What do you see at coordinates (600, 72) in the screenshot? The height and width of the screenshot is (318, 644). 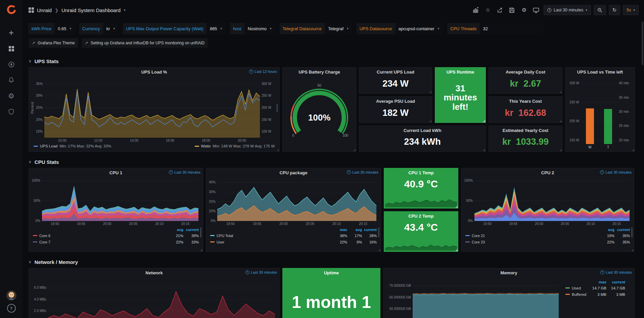 I see `panel-title: UPS Load vs Time left` at bounding box center [600, 72].